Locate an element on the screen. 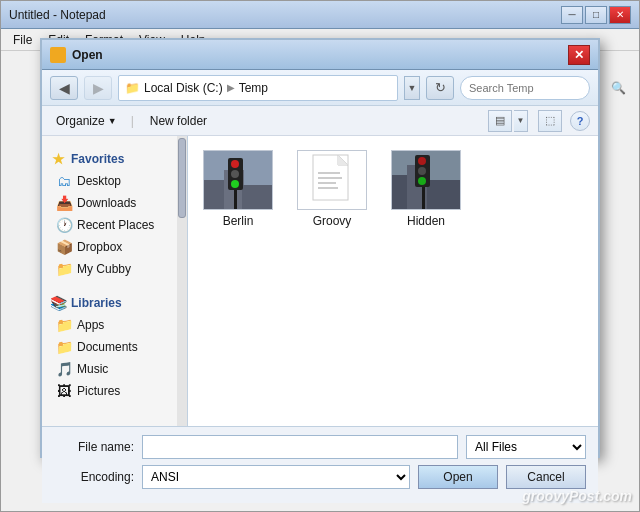 Image resolution: width=640 pixels, height=512 pixels. sidebar: ★ Favorites 🗂 Desktop 📥 Downloads 🕐 Rece… is located at coordinates (110, 281).